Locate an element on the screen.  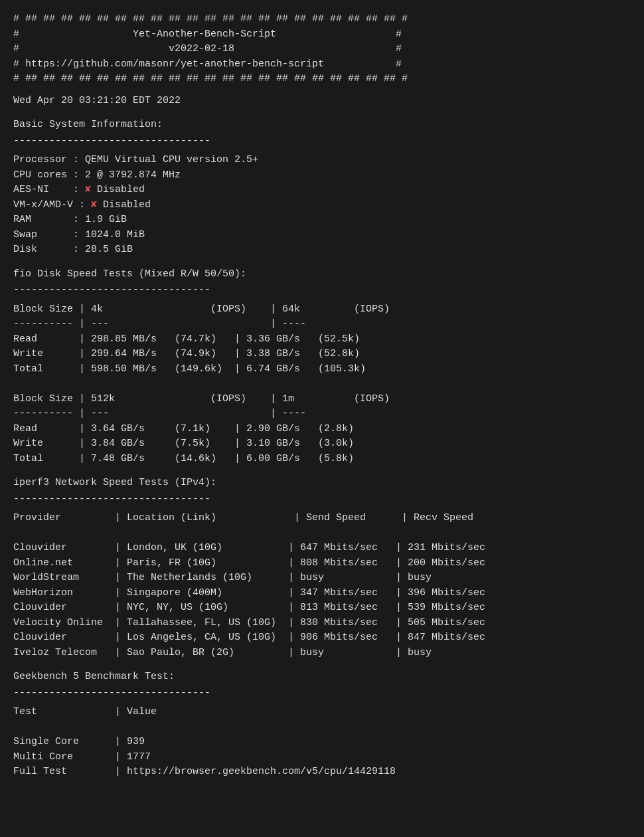
basic-info-fields: Processor : QEMU Virtual CPU version 2.5… is located at coordinates (322, 205).